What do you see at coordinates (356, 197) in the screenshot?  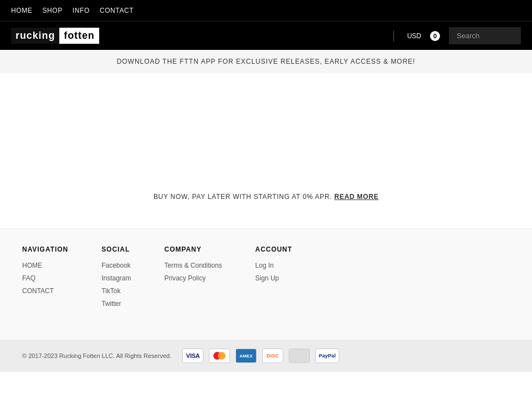 I see `bnpl-read-more-link: READ MORE` at bounding box center [356, 197].